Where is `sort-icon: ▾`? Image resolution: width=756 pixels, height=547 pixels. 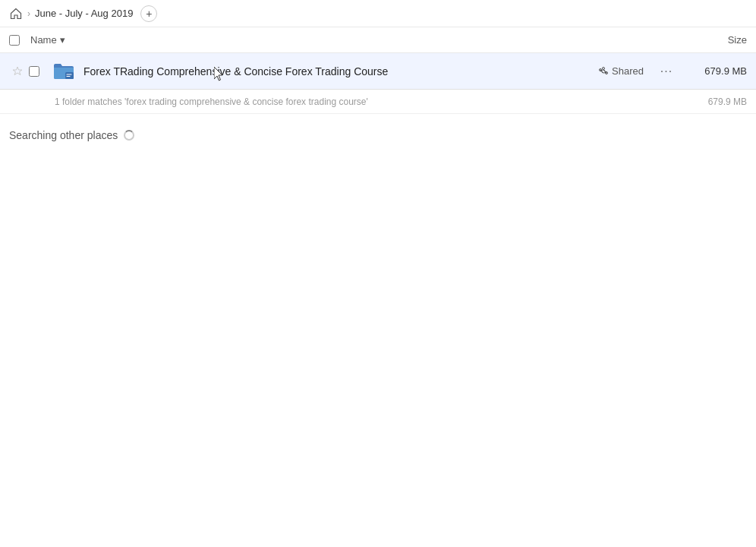
sort-icon: ▾ is located at coordinates (62, 40).